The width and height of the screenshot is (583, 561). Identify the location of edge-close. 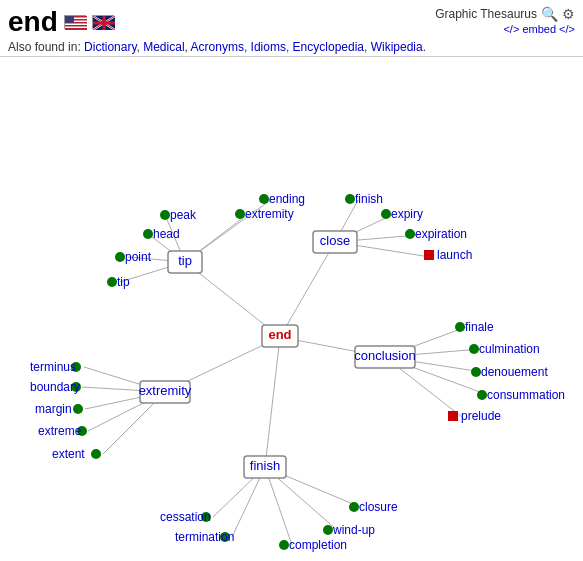
(308, 290).